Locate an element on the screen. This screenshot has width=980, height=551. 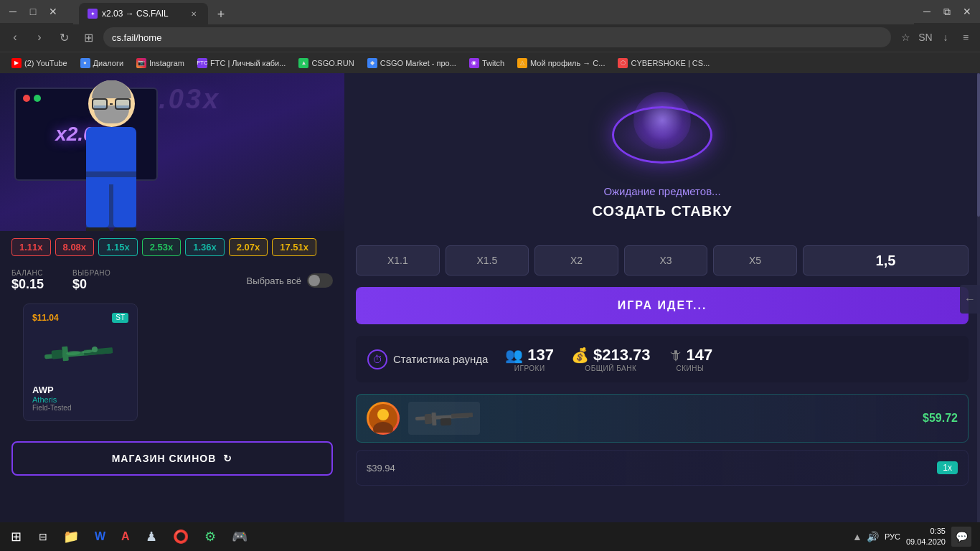
tab-close-button: ✕ is located at coordinates (194, 14).